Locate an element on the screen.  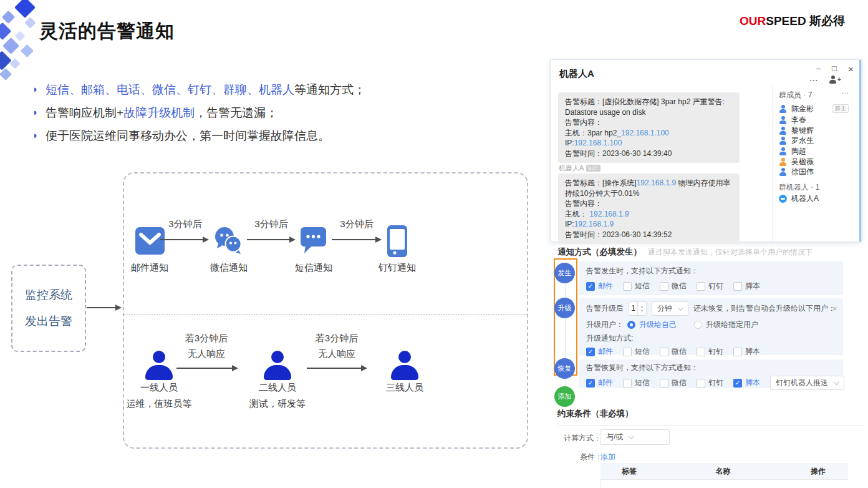
flow-separator is located at coordinates (326, 315).